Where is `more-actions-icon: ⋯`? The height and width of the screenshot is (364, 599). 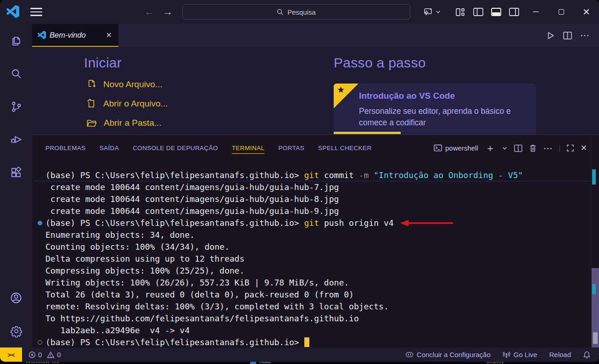
more-actions-icon: ⋯ is located at coordinates (585, 35).